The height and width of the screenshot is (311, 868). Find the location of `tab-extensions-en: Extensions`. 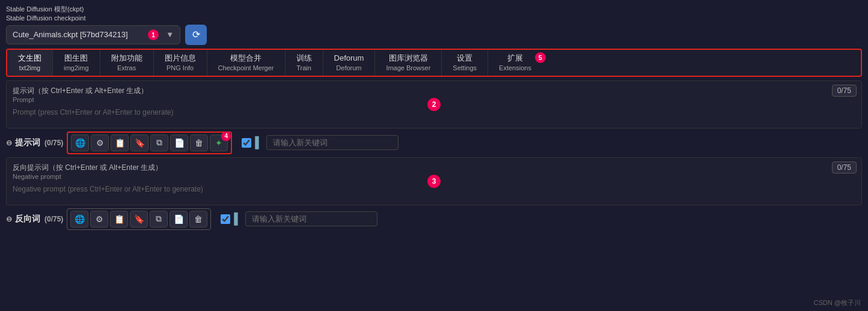

tab-extensions-en: Extensions is located at coordinates (515, 68).